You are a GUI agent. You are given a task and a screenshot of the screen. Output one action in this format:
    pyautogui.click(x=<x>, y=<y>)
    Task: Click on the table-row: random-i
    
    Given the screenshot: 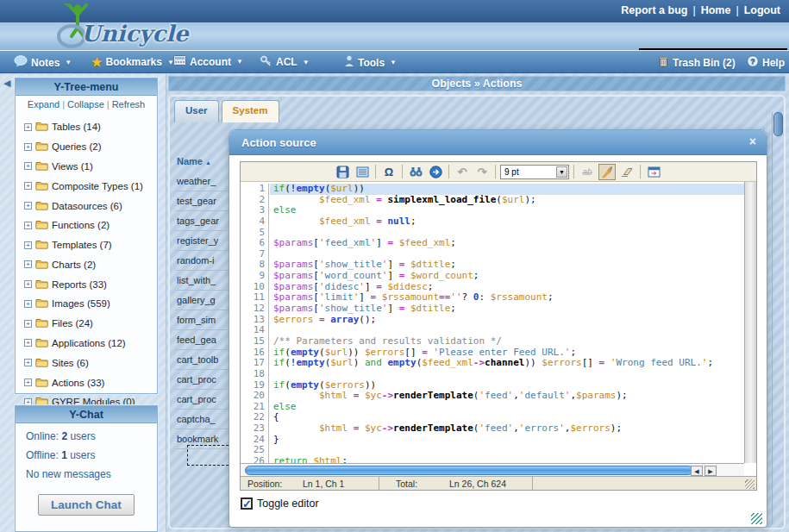 What is the action you would take?
    pyautogui.click(x=203, y=260)
    